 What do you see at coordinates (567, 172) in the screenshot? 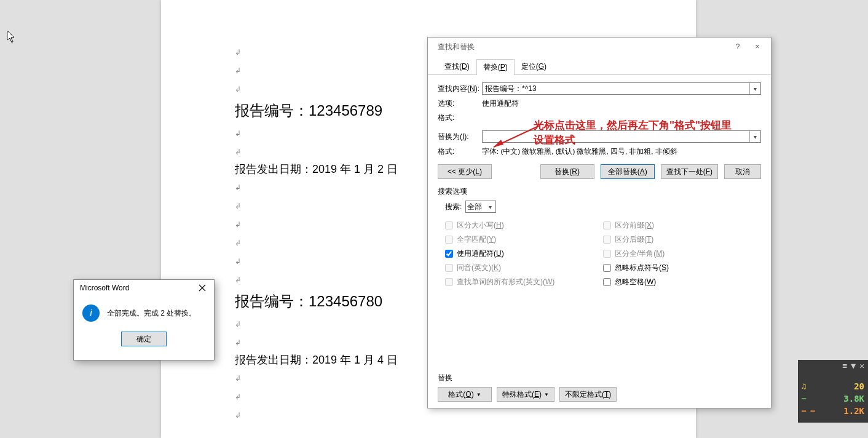
I see `replace-button: 替换(R)` at bounding box center [567, 172].